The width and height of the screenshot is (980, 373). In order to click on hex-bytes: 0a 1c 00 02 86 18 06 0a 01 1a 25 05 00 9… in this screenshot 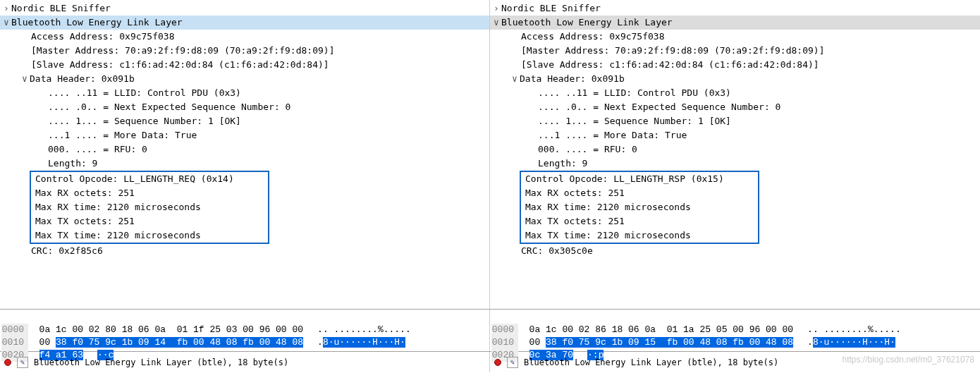, I will do `click(661, 330)`.